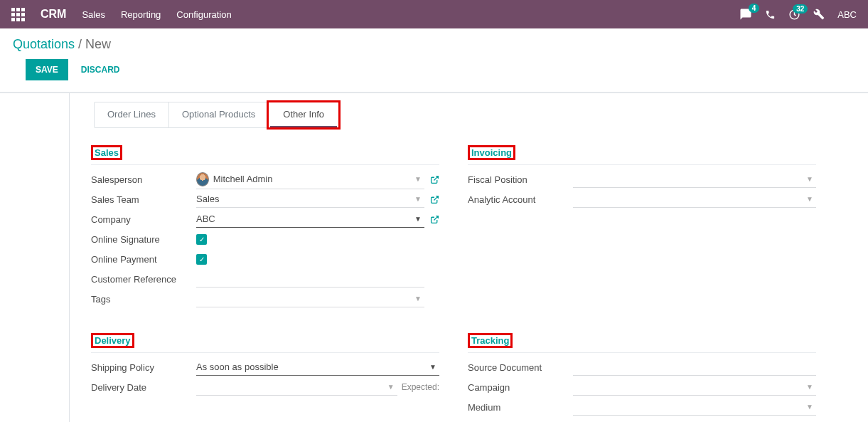  Describe the element at coordinates (491, 340) in the screenshot. I see `highlight-tracking-title: Tracking` at that location.